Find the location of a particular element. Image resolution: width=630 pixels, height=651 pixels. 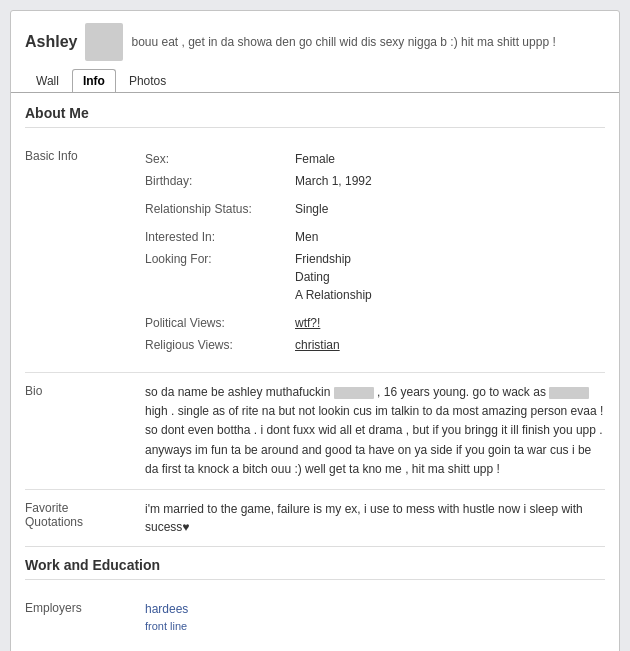

quotations-row: Favorite Quotations i'm married to the g… is located at coordinates (315, 518).